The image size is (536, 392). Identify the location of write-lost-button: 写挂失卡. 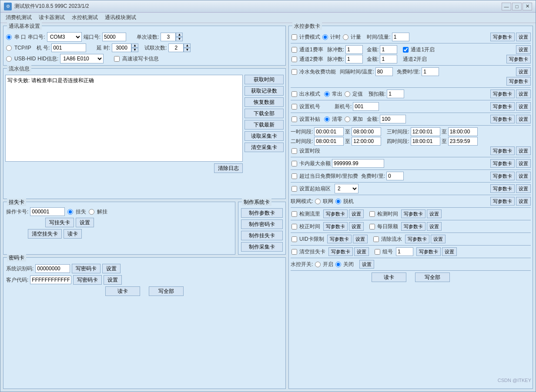
(60, 223).